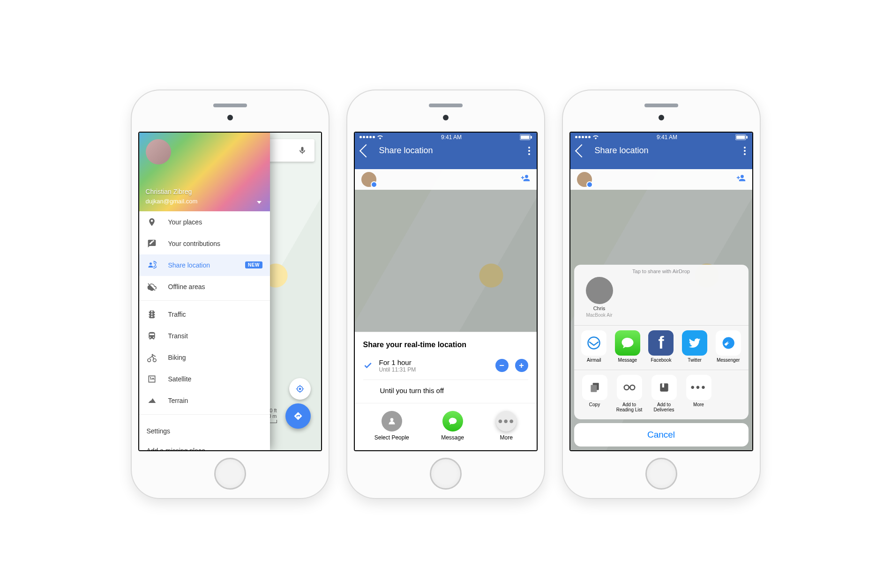 The image size is (891, 588). What do you see at coordinates (525, 178) in the screenshot?
I see `add-person-icon` at bounding box center [525, 178].